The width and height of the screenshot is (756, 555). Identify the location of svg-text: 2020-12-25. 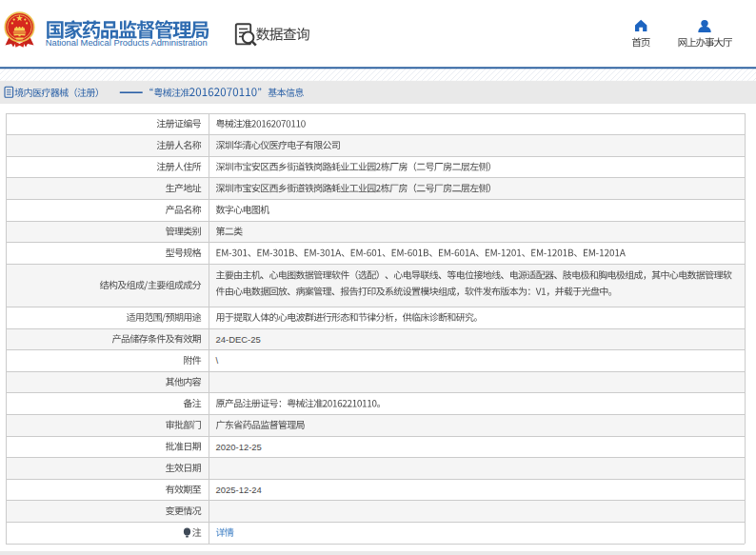
(239, 447).